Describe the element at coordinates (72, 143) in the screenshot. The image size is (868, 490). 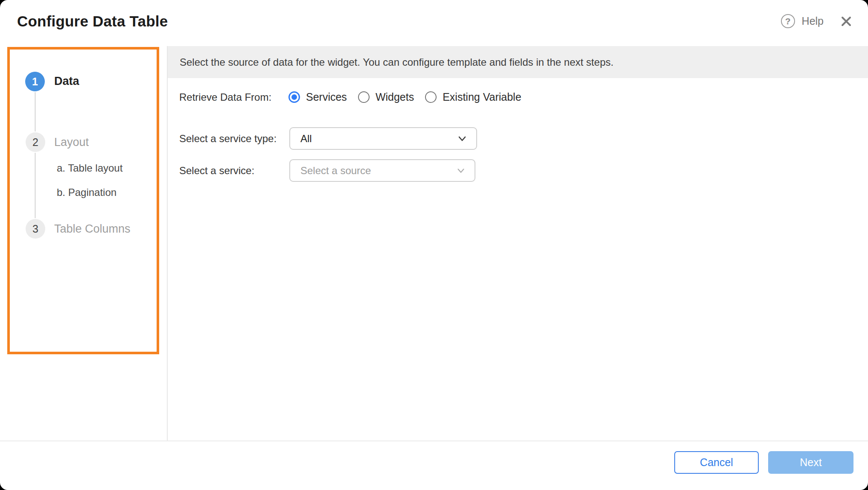
I see `sidebar-item-layout: Layout` at that location.